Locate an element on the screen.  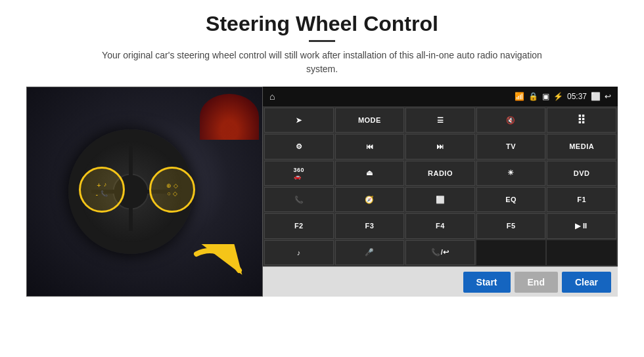
play-pause-icon: ▶⏸ is located at coordinates (582, 226).